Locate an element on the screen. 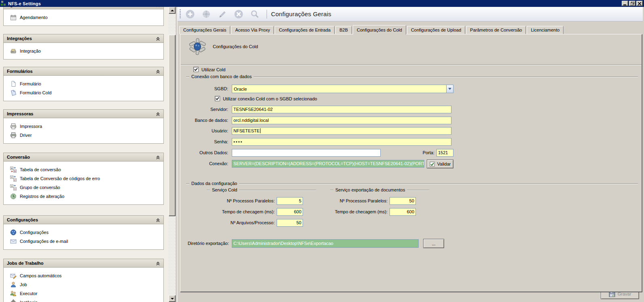  validar-label: Validar is located at coordinates (444, 164).